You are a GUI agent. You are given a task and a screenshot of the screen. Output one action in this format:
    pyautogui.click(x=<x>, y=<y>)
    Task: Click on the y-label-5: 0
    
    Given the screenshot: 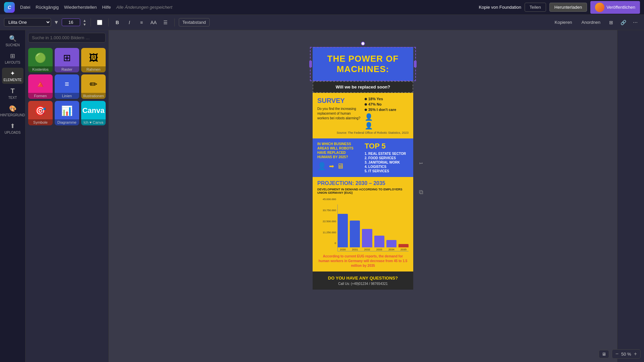 What is the action you would take?
    pyautogui.click(x=327, y=243)
    